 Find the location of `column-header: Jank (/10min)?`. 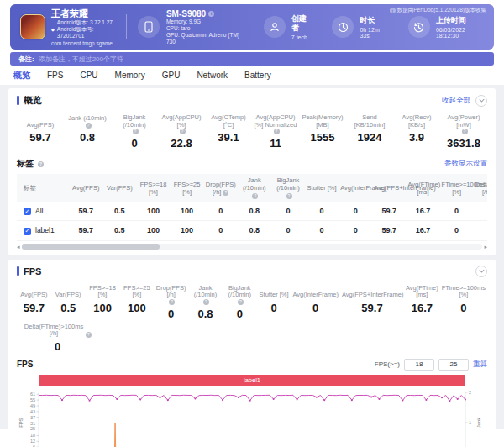

column-header: Jank (/10min)? is located at coordinates (255, 188).